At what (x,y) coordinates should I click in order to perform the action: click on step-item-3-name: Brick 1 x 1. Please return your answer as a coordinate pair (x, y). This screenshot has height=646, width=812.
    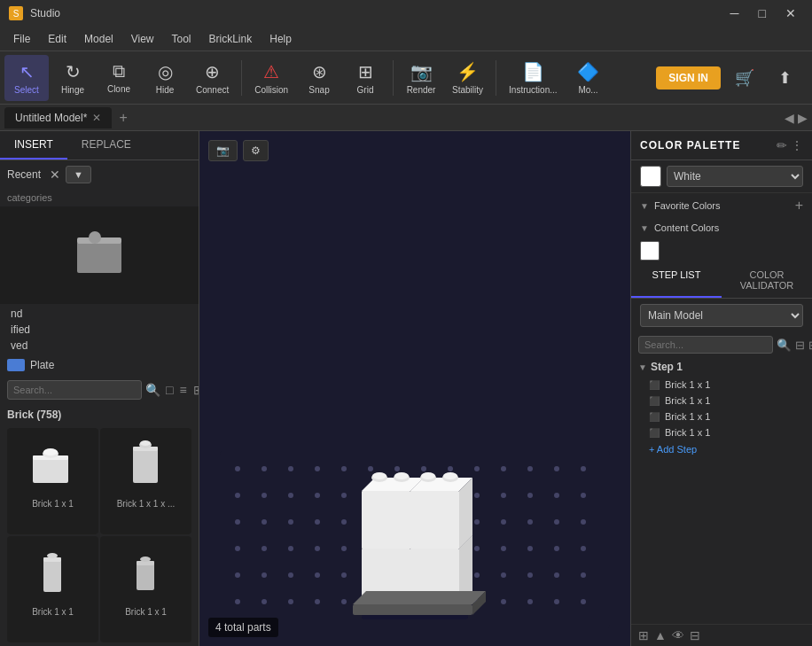
    Looking at the image, I should click on (688, 416).